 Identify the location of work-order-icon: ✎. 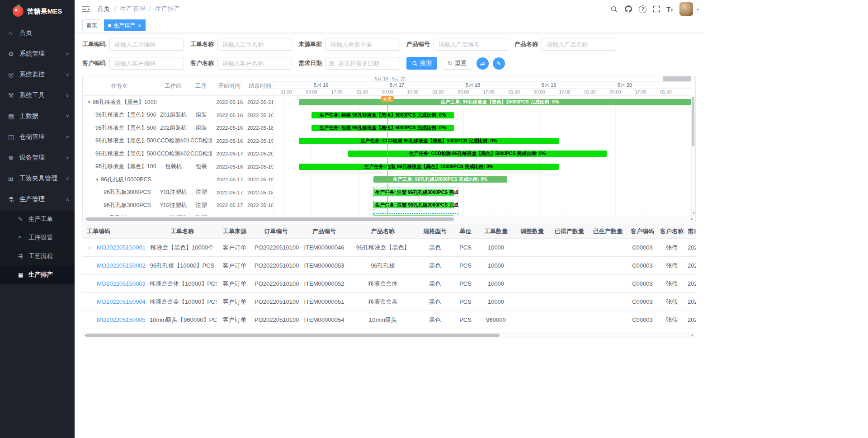
(23, 219).